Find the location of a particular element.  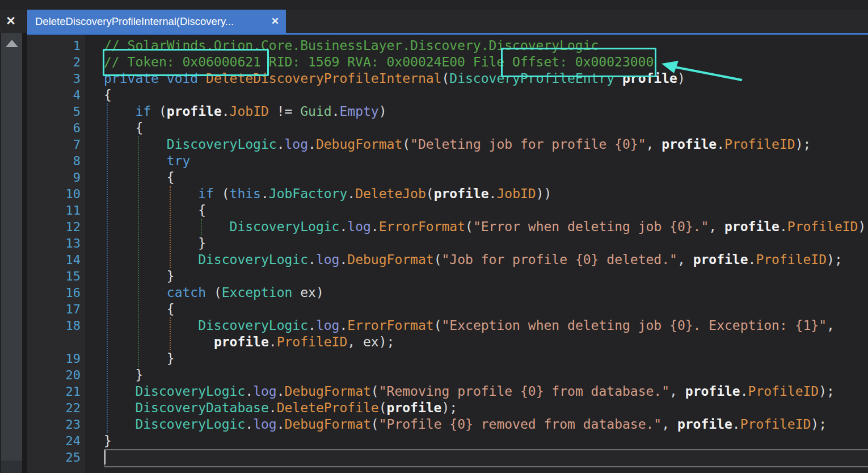

code-line: 15 } is located at coordinates (448, 276).